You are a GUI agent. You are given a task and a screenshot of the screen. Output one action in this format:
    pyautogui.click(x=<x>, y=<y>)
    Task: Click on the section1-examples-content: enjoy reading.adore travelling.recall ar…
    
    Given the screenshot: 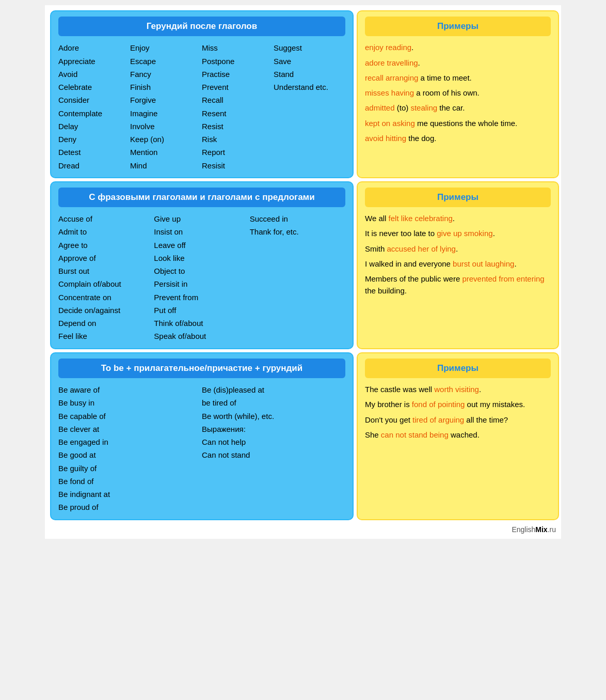 What is the action you would take?
    pyautogui.click(x=458, y=93)
    